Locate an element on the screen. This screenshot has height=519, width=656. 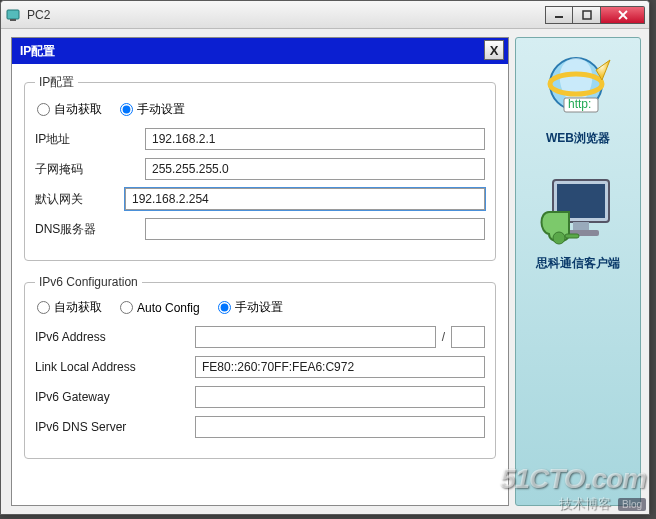
ipv6-dns-label: IPv6 DNS Server is located at coordinates (115, 427).